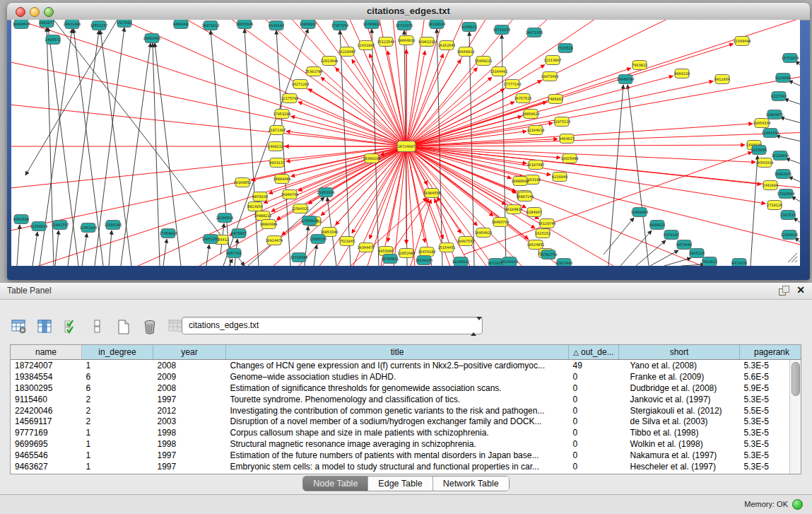  What do you see at coordinates (245, 24) in the screenshot?
I see `network-node: 18653346` at bounding box center [245, 24].